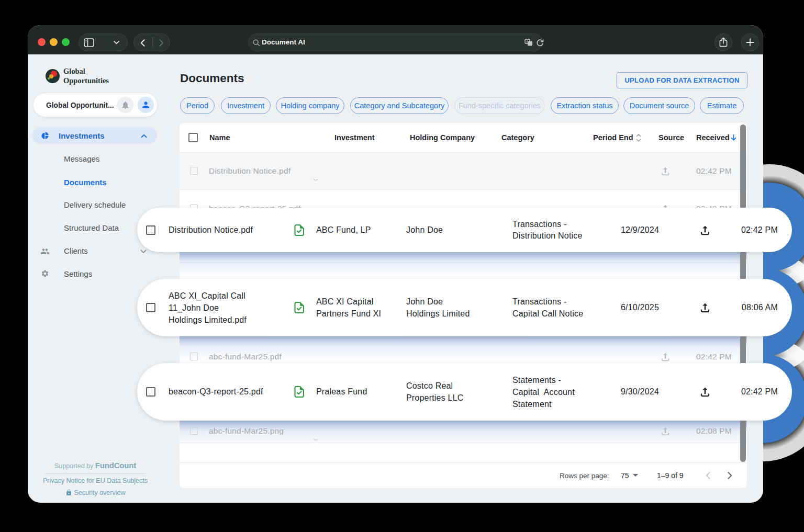  Describe the element at coordinates (528, 42) in the screenshot. I see `svg-text: A` at that location.